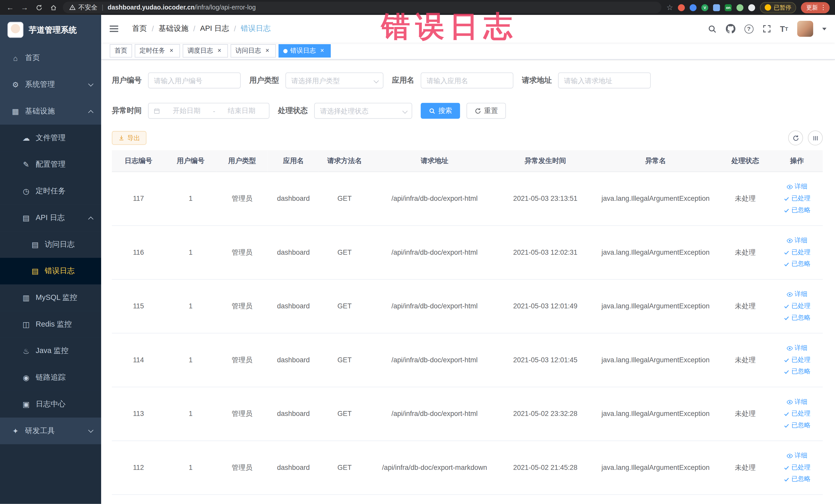 This screenshot has height=504, width=835. Describe the element at coordinates (823, 7) in the screenshot. I see `kebab-menu-icon: ⋮` at that location.